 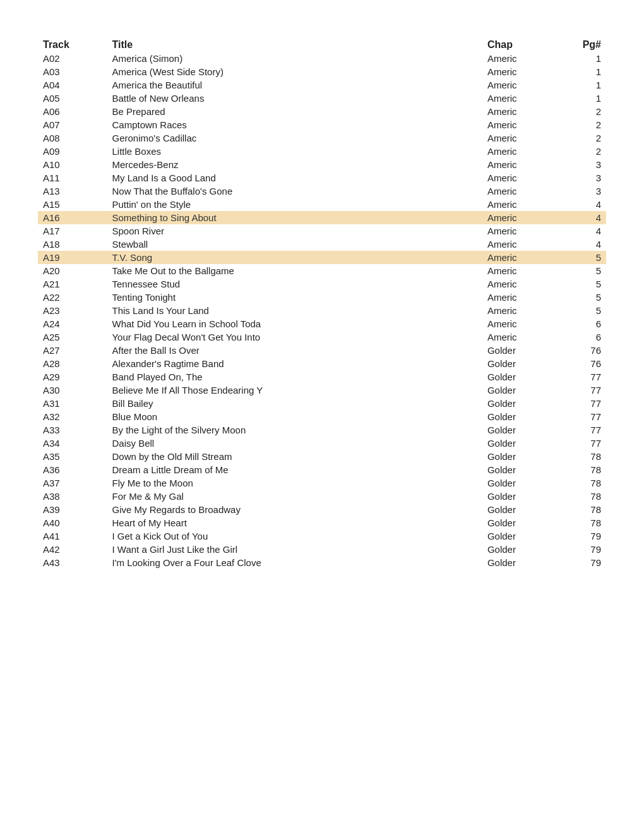 I want to click on table-row: A21Tennessee StudAmeric5, so click(x=322, y=284).